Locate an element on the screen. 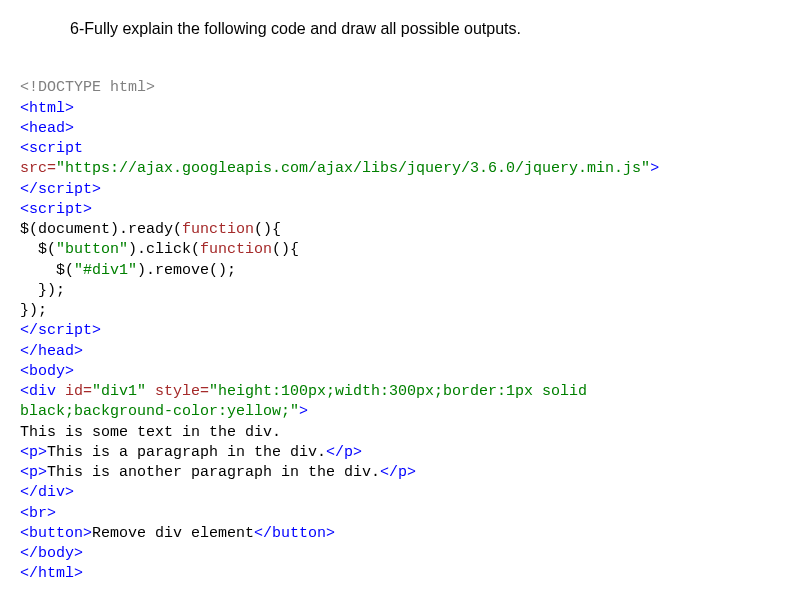 Image resolution: width=809 pixels, height=591 pixels. js-str-div1: "#div1" is located at coordinates (106, 270).